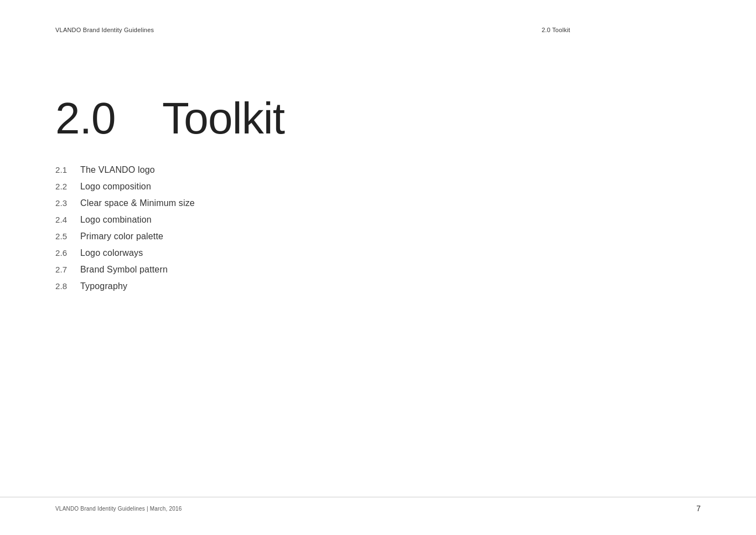  What do you see at coordinates (68, 169) in the screenshot?
I see `toc-item-number: 2.1` at bounding box center [68, 169].